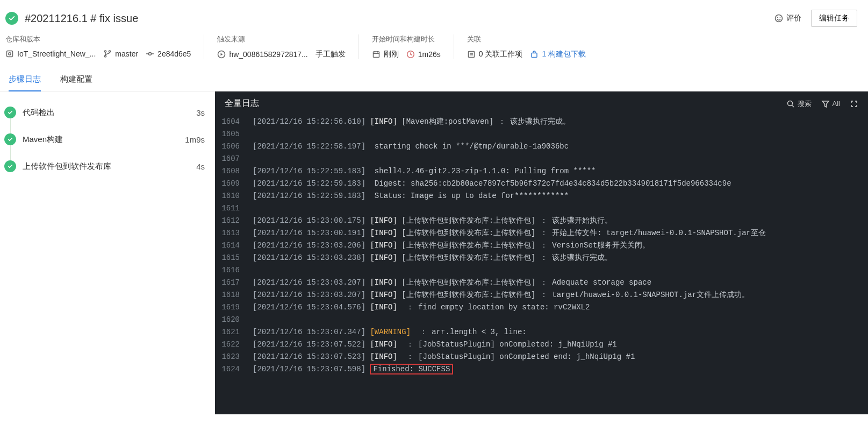  Describe the element at coordinates (104, 140) in the screenshot. I see `step-name: Maven构建` at that location.